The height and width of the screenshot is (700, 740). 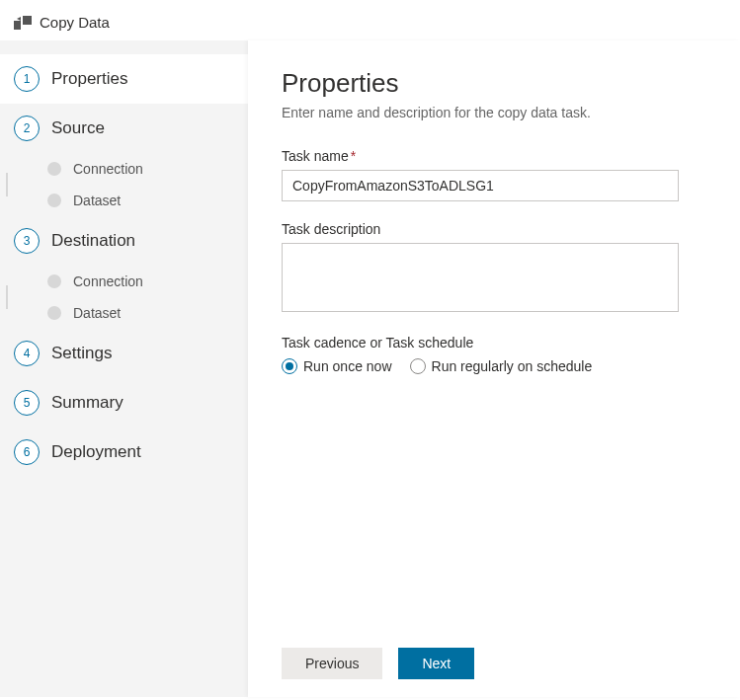 I want to click on step-summary: 5 Summary, so click(x=124, y=403).